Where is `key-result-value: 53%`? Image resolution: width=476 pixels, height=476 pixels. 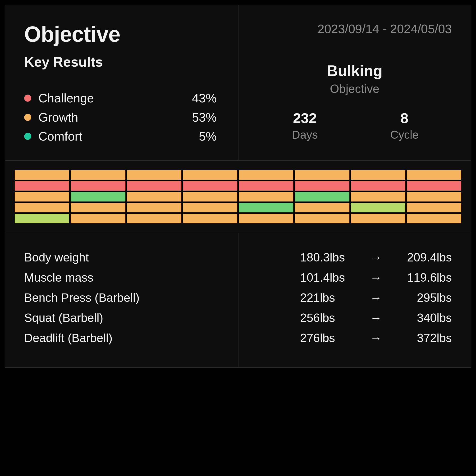 key-result-value: 53% is located at coordinates (205, 118).